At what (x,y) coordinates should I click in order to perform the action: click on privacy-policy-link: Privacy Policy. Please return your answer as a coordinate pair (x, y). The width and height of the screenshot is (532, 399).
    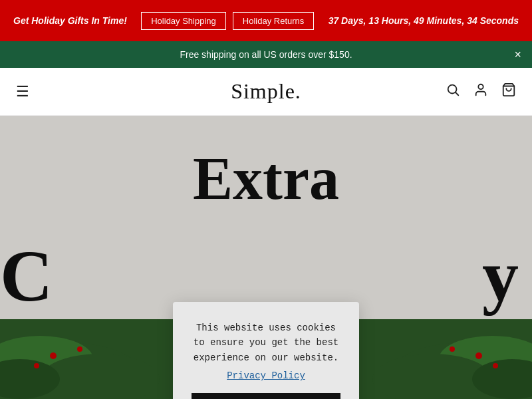
    Looking at the image, I should click on (266, 376).